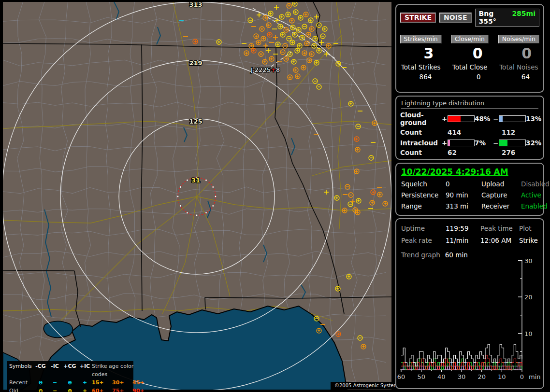 The width and height of the screenshot is (550, 392). What do you see at coordinates (493, 17) in the screenshot?
I see `bearing-value: Bng 355°` at bounding box center [493, 17].